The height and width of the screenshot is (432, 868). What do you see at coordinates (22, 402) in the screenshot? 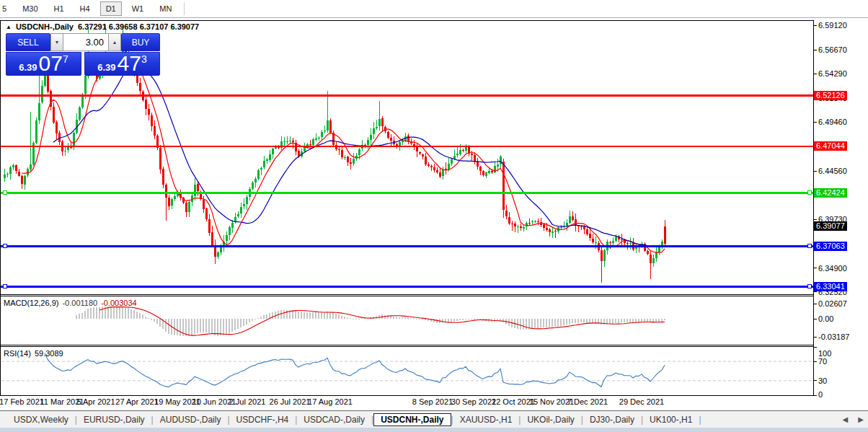
I see `date-axis-label: 17 Feb 2021` at bounding box center [22, 402].